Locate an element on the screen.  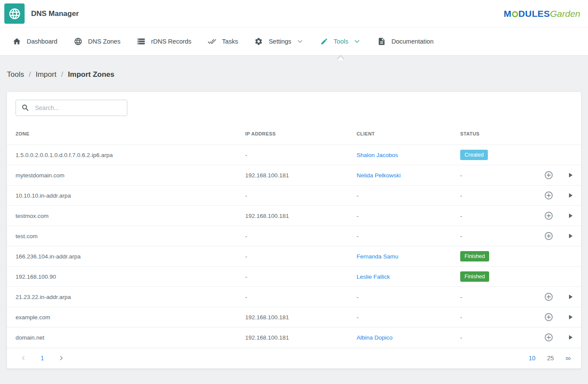
nav-item-tools: Tools is located at coordinates (341, 41).